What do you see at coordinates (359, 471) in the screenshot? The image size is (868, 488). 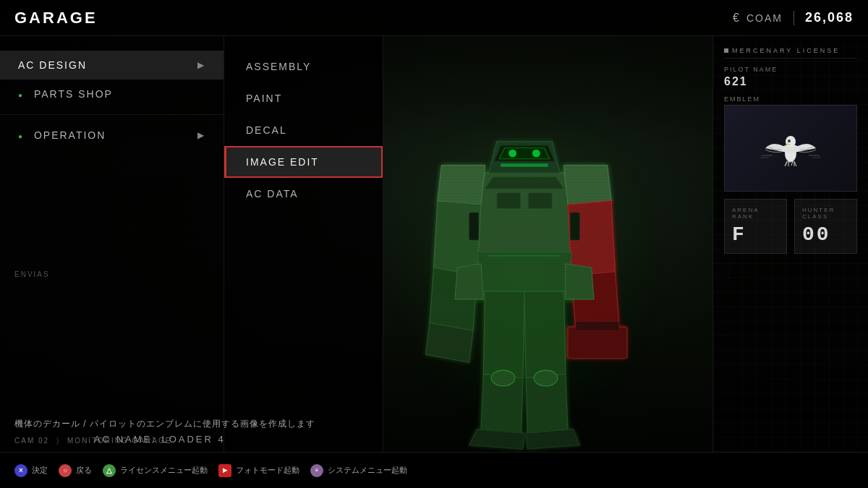 I see `btn-hint-system: ≡ システムメニュー起動` at bounding box center [359, 471].